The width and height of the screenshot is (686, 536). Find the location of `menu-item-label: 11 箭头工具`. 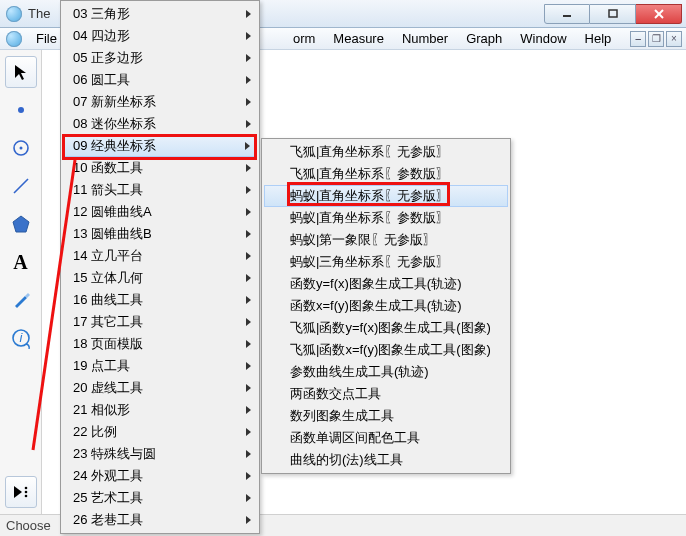

menu-item-label: 11 箭头工具 is located at coordinates (108, 190).